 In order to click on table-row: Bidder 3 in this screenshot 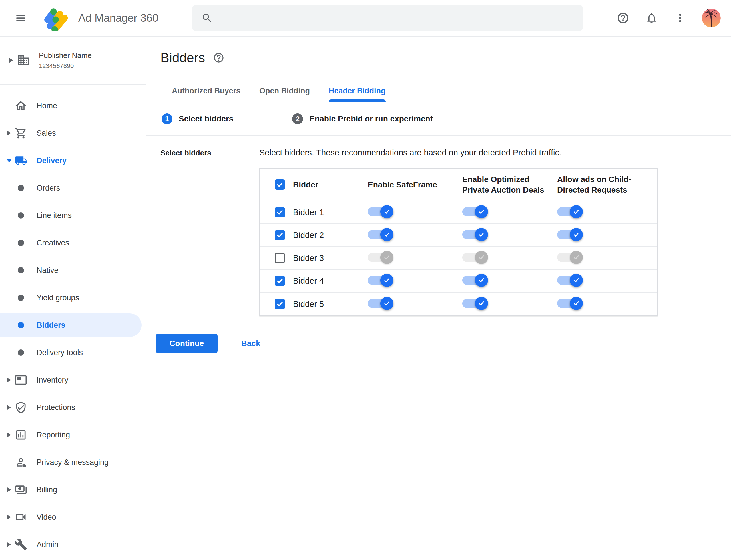, I will do `click(458, 258)`.